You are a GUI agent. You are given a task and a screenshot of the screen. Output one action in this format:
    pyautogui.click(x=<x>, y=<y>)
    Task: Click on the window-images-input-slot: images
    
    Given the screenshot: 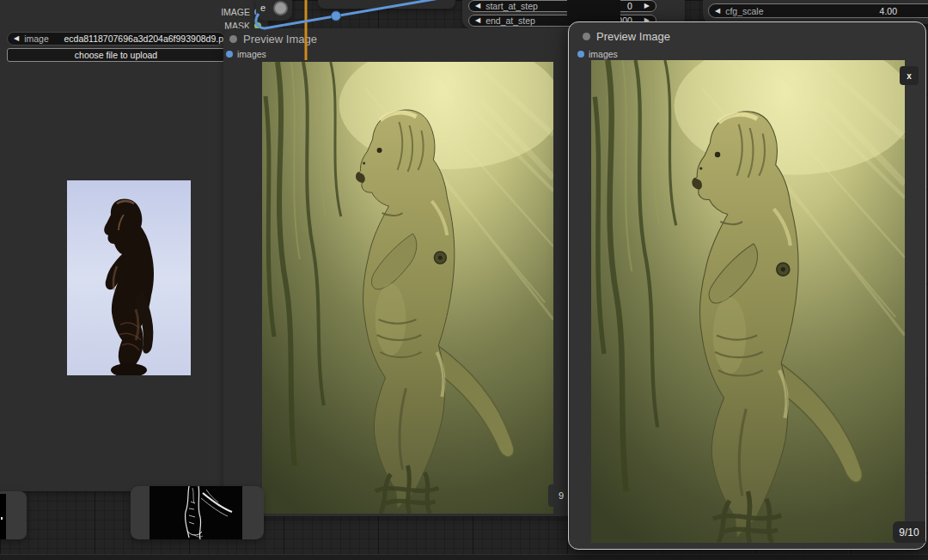 What is the action you would take?
    pyautogui.click(x=598, y=54)
    